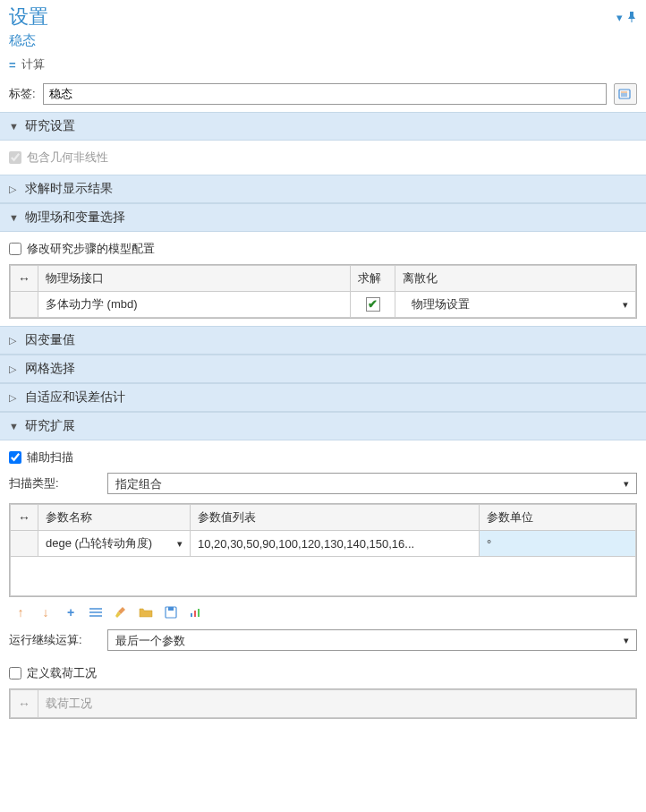 This screenshot has width=646, height=812. What do you see at coordinates (71, 612) in the screenshot?
I see `add-button: +` at bounding box center [71, 612].